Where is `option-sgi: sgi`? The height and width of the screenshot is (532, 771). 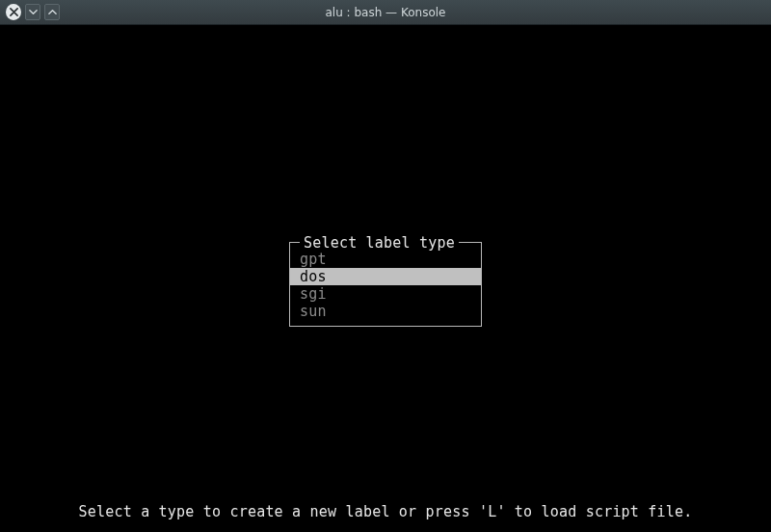
option-sgi: sgi is located at coordinates (386, 294).